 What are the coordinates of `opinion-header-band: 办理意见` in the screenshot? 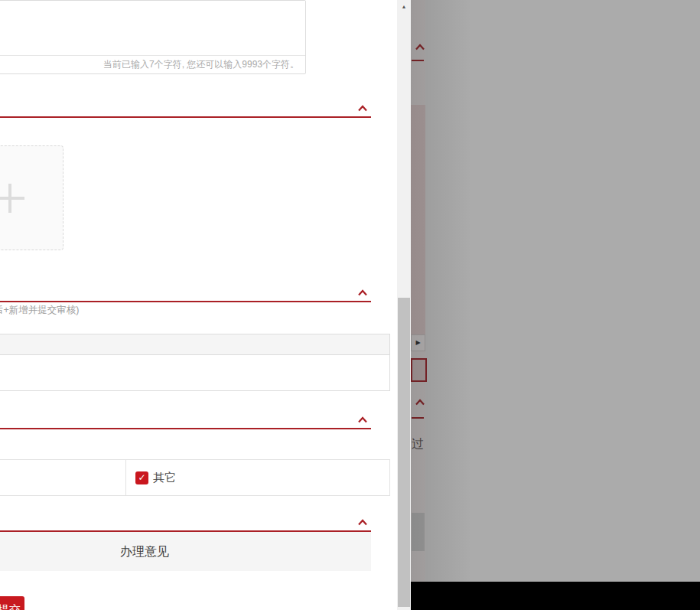 It's located at (185, 551).